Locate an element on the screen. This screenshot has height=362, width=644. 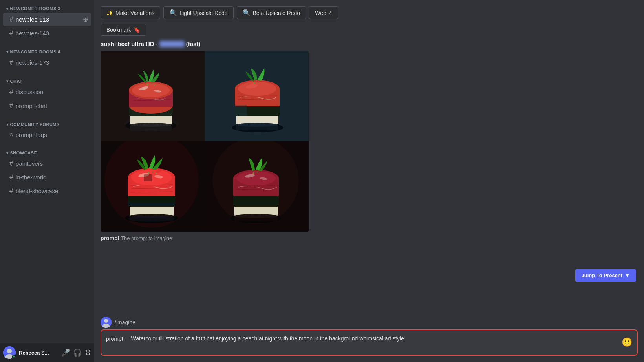
channel-name: newbies-173 is located at coordinates (32, 63).